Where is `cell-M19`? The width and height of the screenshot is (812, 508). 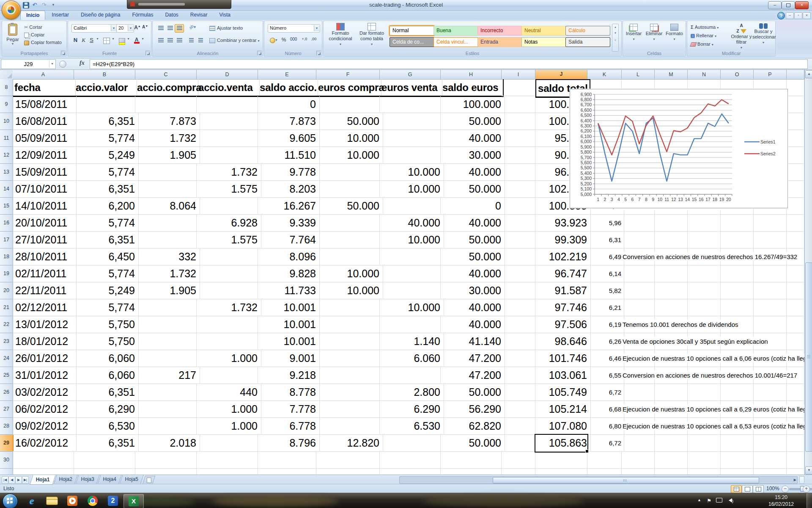
cell-M19 is located at coordinates (671, 274).